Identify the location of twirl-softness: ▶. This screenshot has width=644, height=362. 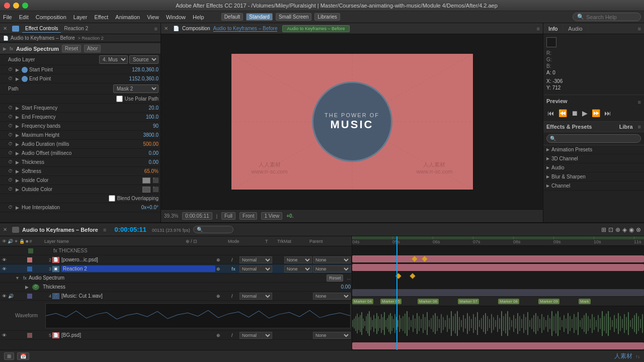
(18, 171).